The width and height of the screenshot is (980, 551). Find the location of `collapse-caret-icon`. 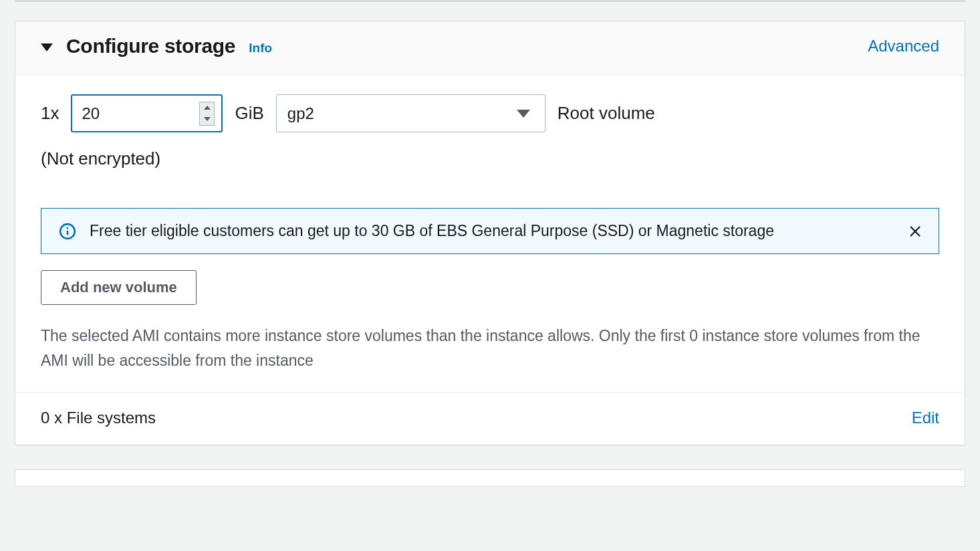

collapse-caret-icon is located at coordinates (47, 47).